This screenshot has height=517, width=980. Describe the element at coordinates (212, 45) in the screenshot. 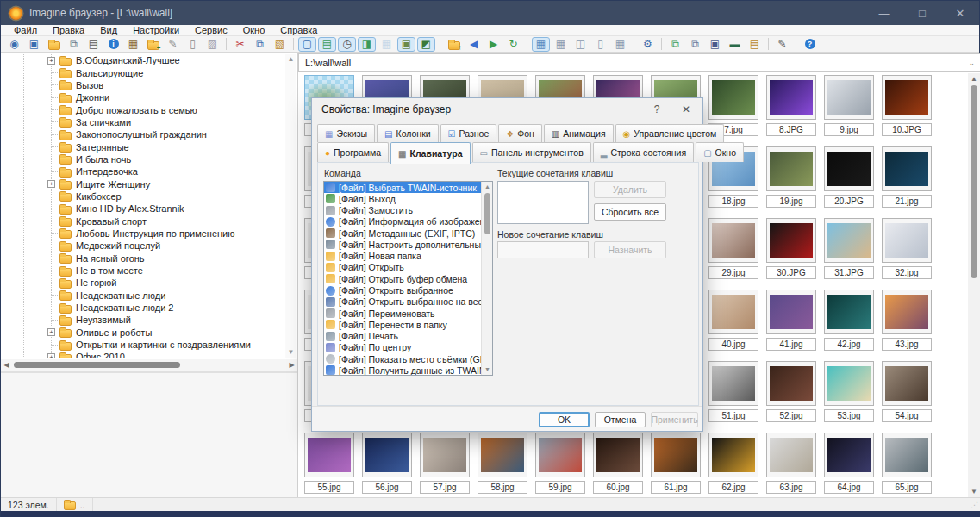

I see `properties-button: ▨` at that location.